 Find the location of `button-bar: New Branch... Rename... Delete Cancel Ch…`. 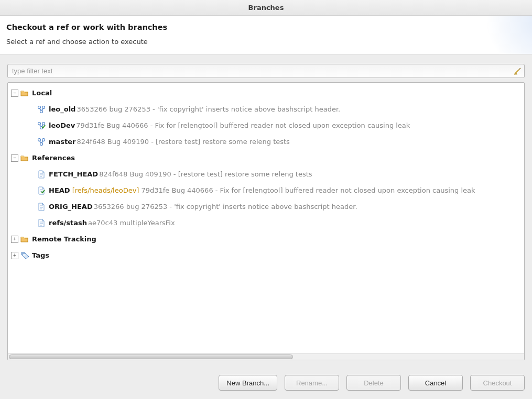

button-bar: New Branch... Rename... Delete Cancel Ch… is located at coordinates (266, 382).